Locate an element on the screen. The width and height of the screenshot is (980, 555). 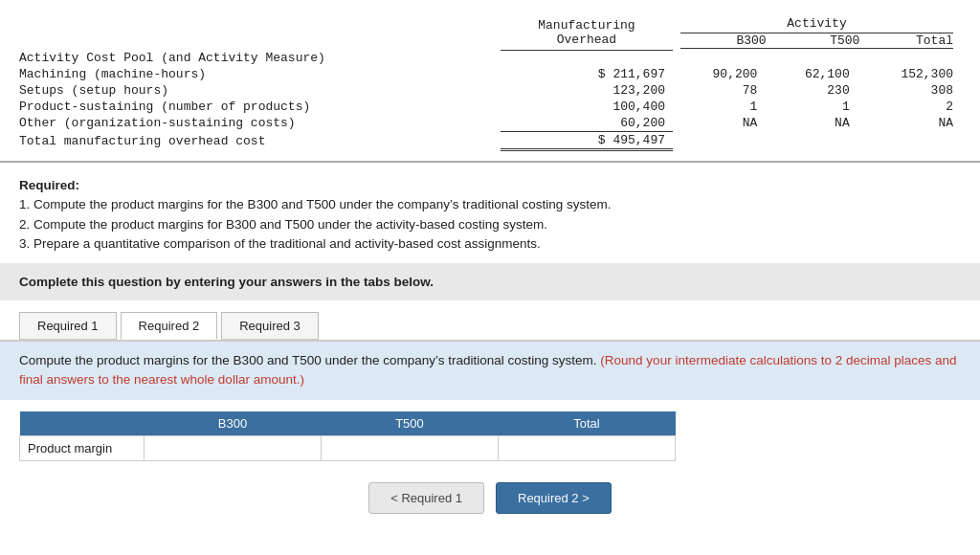
col-header-manufacturing: Manufacturing Overhead is located at coordinates (587, 33).